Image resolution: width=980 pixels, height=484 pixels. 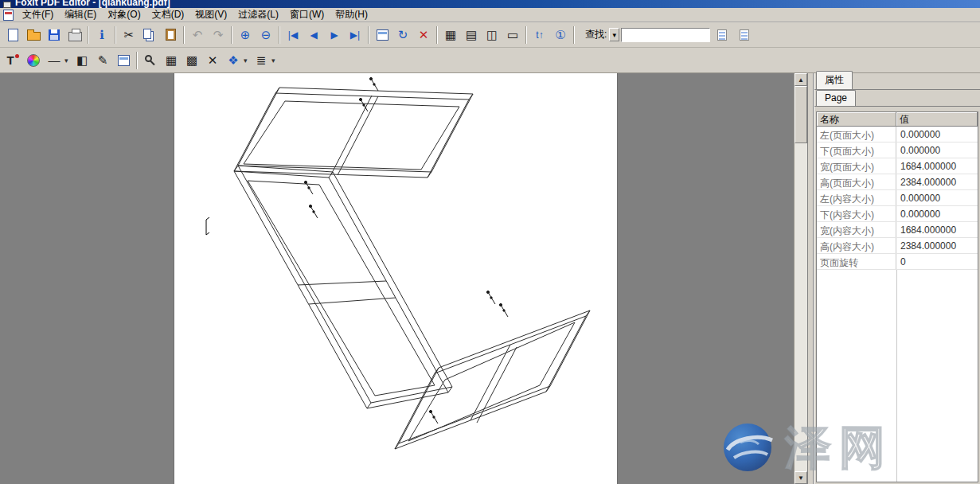 I want to click on zoom-in-button: ⊕, so click(x=245, y=35).